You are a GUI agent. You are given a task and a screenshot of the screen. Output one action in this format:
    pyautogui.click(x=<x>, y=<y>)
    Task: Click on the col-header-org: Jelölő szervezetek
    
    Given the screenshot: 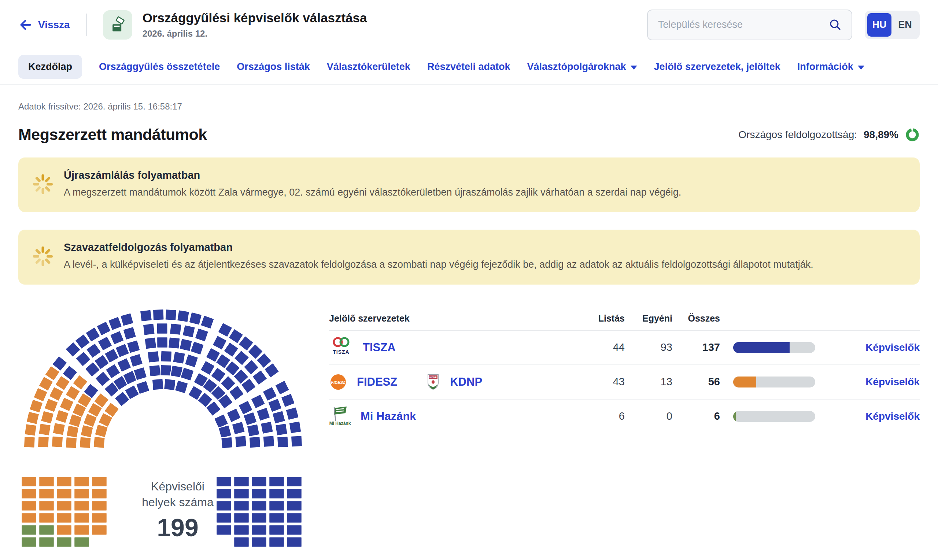 What is the action you would take?
    pyautogui.click(x=453, y=318)
    